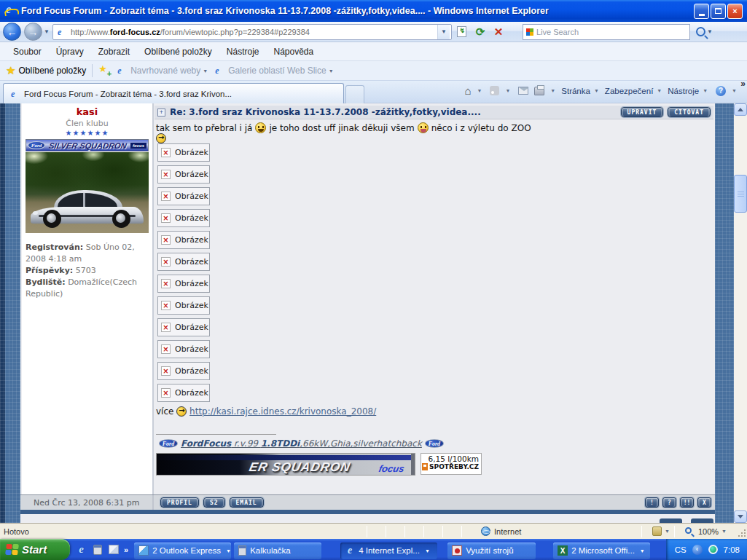 The image size is (747, 560). What do you see at coordinates (530, 32) in the screenshot?
I see `live-search-icon` at bounding box center [530, 32].